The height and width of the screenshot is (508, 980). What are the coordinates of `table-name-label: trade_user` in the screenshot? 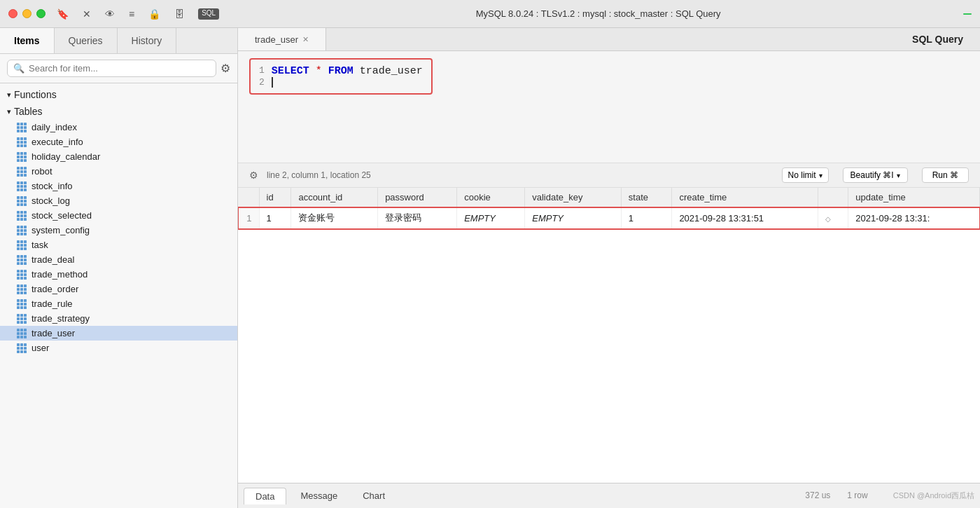 It's located at (53, 334).